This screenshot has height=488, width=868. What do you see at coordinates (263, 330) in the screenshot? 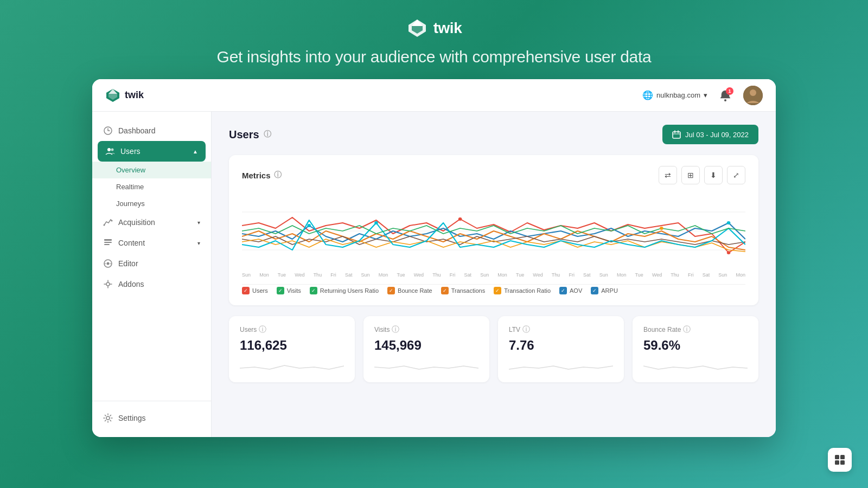
I see `stat-info-users: ⓘ` at bounding box center [263, 330].